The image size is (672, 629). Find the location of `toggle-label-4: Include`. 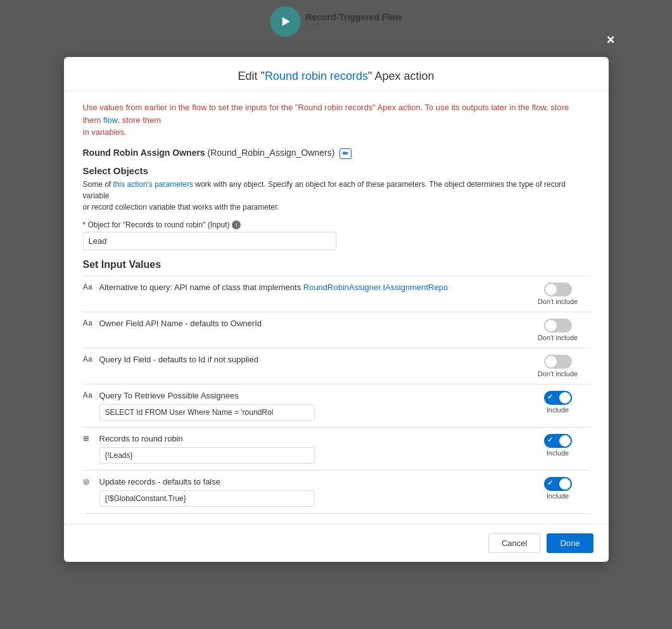

toggle-label-4: Include is located at coordinates (557, 453).